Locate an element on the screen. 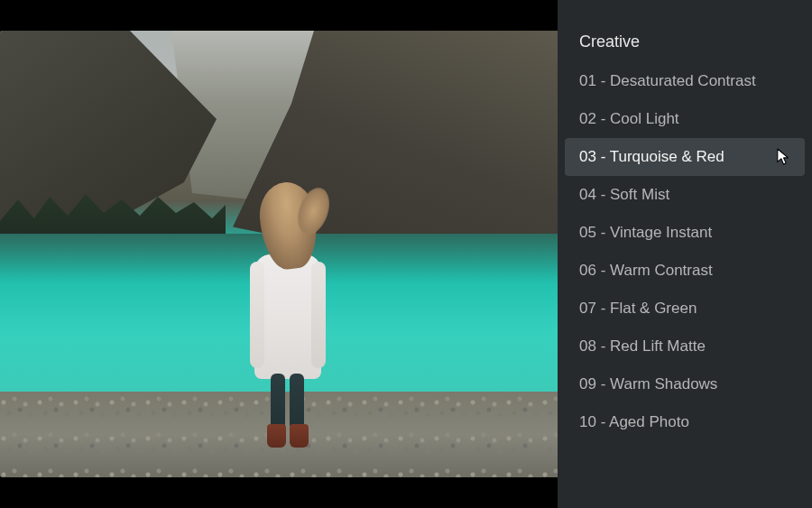 The height and width of the screenshot is (508, 812). preset-item-10: 10 - Aged Photo is located at coordinates (685, 422).